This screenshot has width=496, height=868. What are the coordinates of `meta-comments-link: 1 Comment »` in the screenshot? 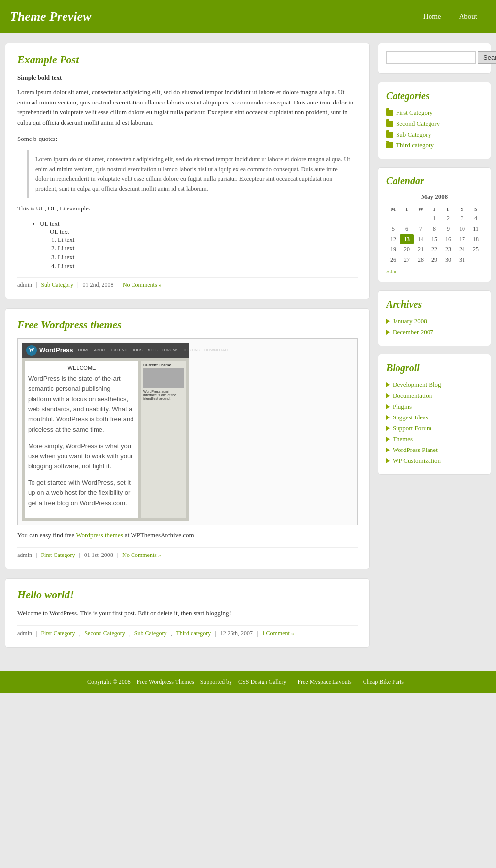 It's located at (278, 634).